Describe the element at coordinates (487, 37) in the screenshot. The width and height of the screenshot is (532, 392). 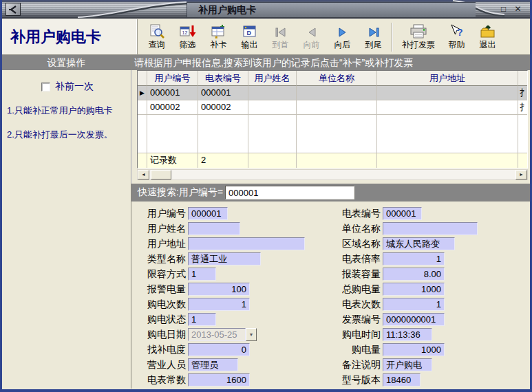
I see `exit-button: 退出` at that location.